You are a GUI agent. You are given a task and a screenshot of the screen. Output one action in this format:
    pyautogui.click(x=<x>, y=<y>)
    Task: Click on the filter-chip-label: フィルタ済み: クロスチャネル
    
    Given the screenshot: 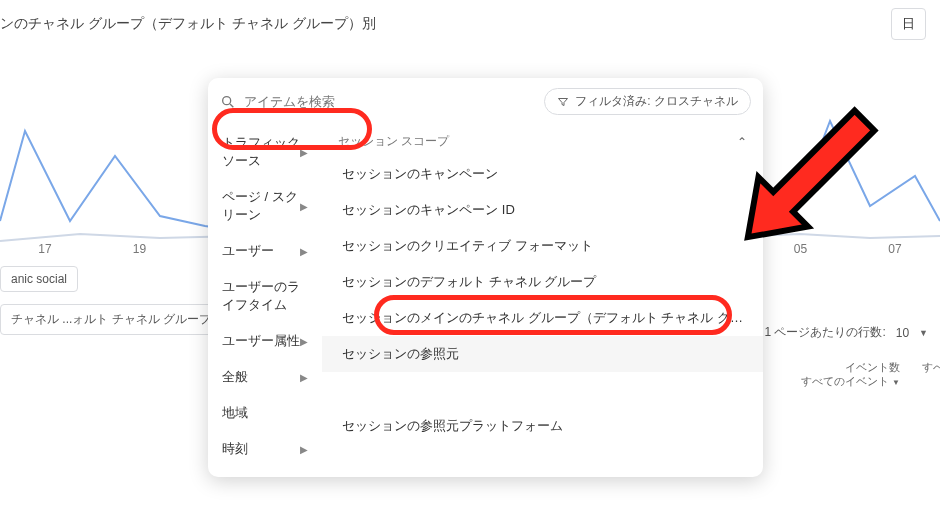 What is the action you would take?
    pyautogui.click(x=656, y=102)
    